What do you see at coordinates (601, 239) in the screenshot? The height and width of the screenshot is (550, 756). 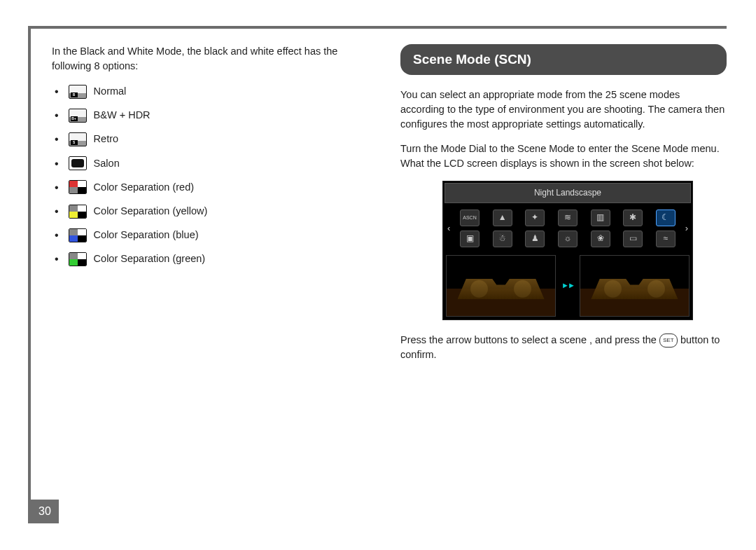 I see `scene-icon: ❀` at bounding box center [601, 239].